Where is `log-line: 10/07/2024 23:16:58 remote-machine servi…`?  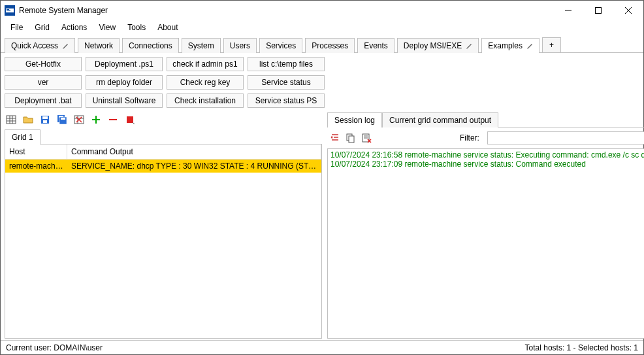 log-line: 10/07/2024 23:16:58 remote-machine servi… is located at coordinates (487, 155).